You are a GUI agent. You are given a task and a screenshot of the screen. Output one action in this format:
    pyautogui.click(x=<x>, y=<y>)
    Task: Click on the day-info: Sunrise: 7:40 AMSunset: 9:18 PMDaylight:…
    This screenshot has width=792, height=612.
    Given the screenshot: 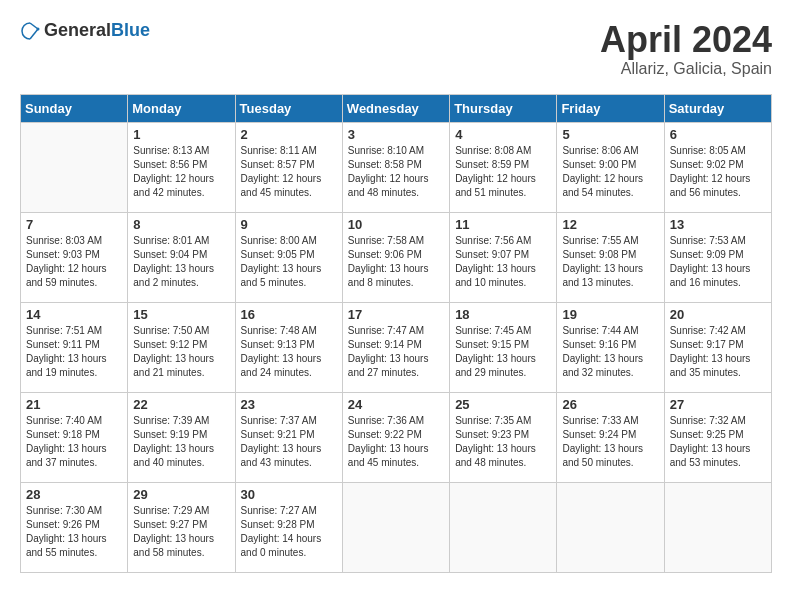 What is the action you would take?
    pyautogui.click(x=74, y=442)
    